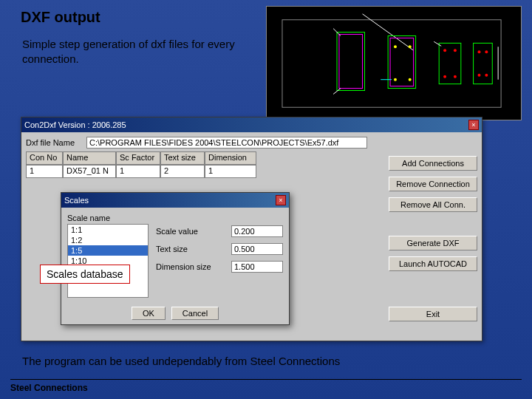  I want to click on dialog-title: Con2Dxf Version : 2006.285, so click(75, 125).